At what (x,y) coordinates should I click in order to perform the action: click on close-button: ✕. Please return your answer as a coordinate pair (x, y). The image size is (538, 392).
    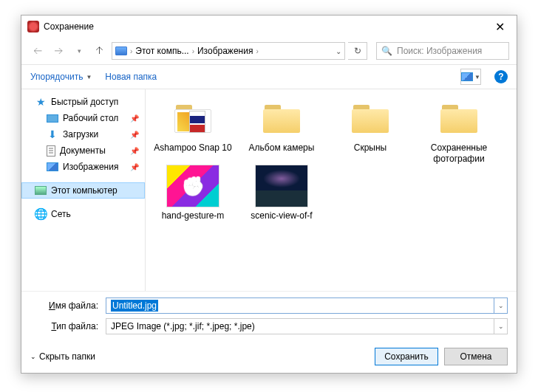
    Looking at the image, I should click on (500, 27).